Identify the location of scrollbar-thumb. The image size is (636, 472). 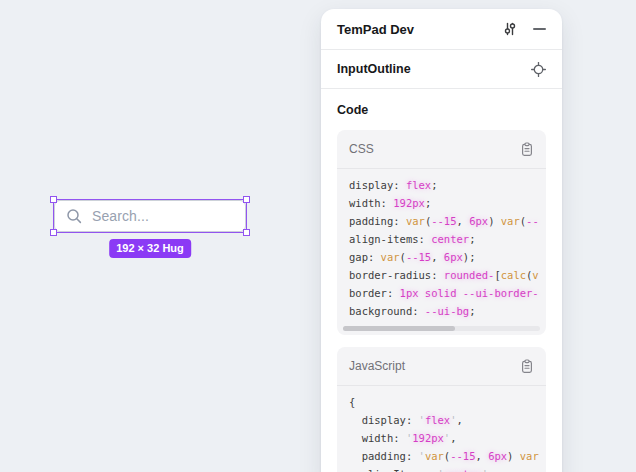
(399, 328).